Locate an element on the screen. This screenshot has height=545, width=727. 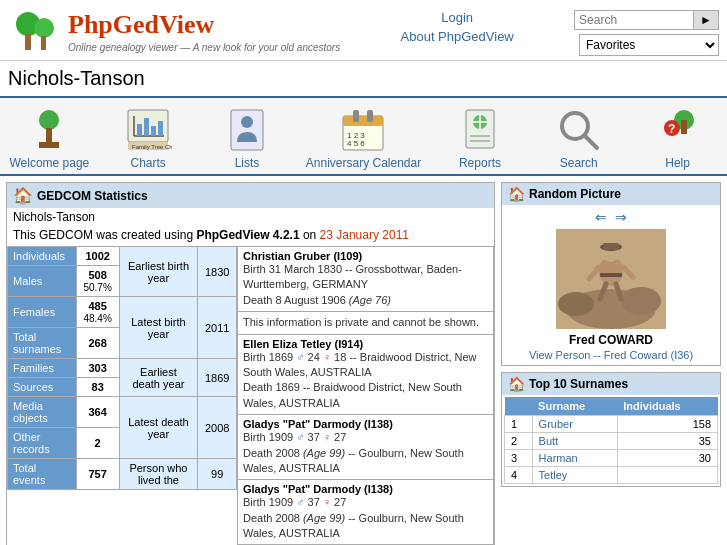
tab-help: ? Help is located at coordinates (678, 138).